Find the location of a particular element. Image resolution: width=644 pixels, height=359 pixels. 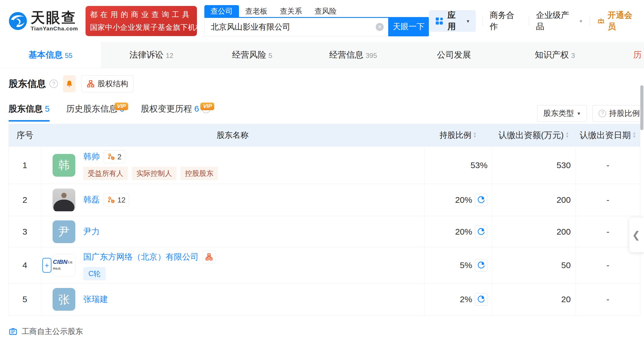

apps-grid-icon is located at coordinates (439, 21).